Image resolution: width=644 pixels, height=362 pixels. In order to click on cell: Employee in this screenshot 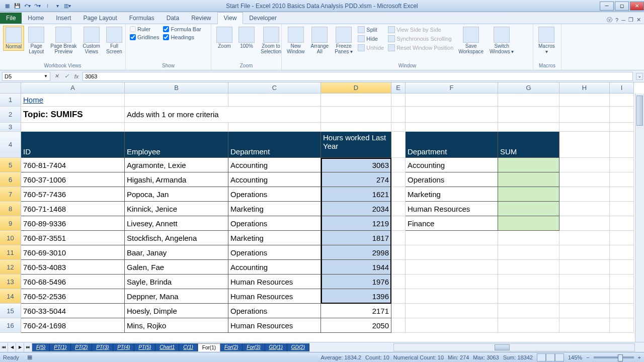, I will do `click(177, 145)`.